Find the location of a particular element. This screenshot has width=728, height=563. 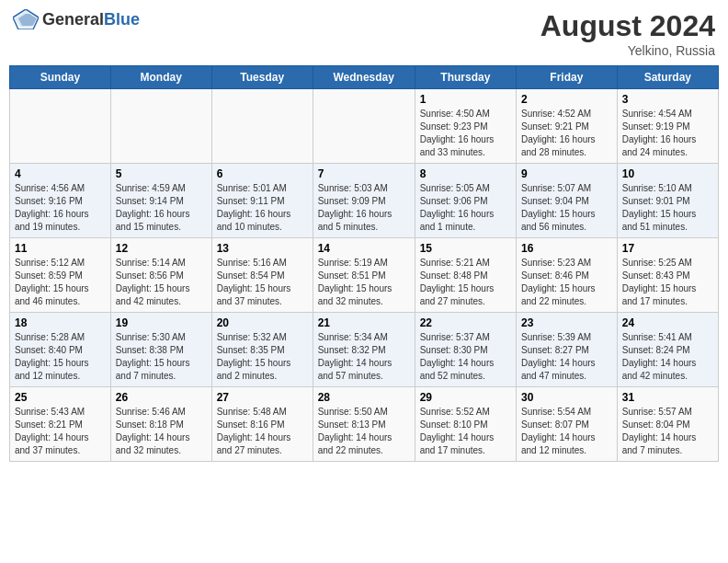

day-header-sunday: Sunday is located at coordinates (61, 77).